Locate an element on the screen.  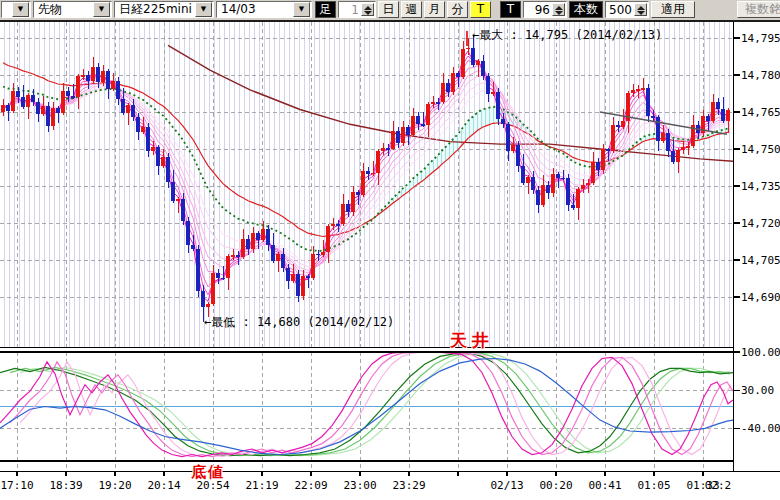
toolbar: ▼ 先物 ▼ 日経225mini ▼ 14/03 ▼ 足 1 日 週 月 分 T… is located at coordinates (390, 11).